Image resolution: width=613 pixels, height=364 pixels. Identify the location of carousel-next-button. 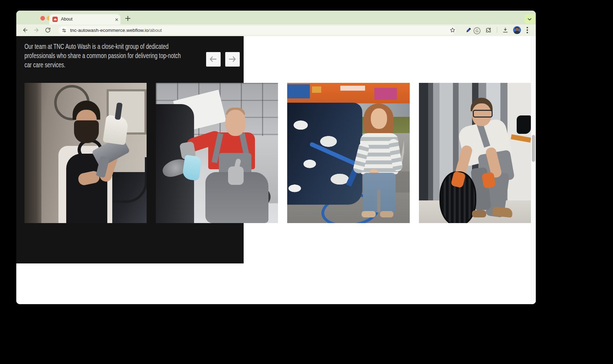
(232, 59).